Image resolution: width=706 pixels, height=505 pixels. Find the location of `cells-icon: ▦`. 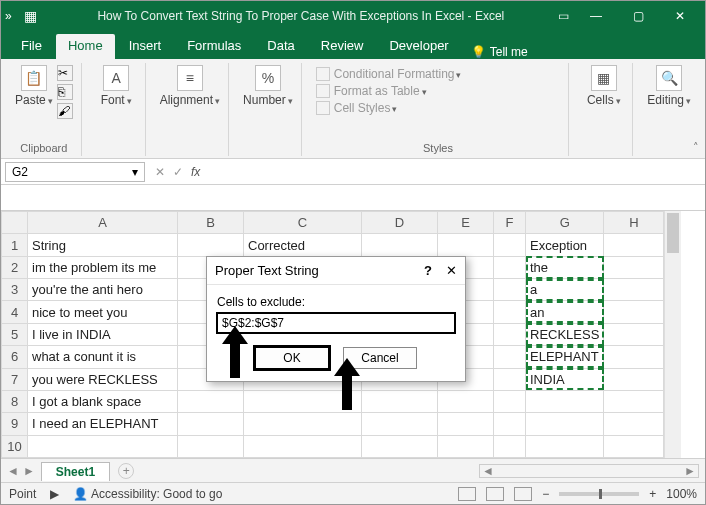

cells-icon: ▦ is located at coordinates (604, 78).